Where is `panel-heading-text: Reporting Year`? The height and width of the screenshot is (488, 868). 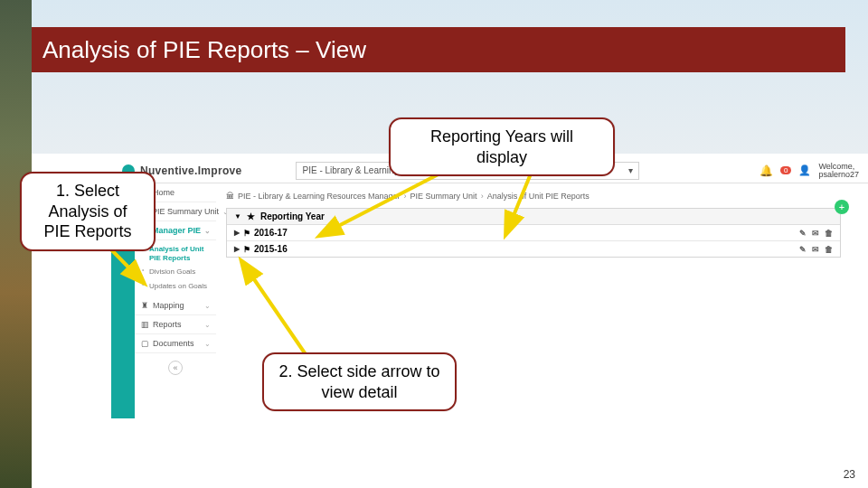
panel-heading-text: Reporting Year is located at coordinates (293, 217).